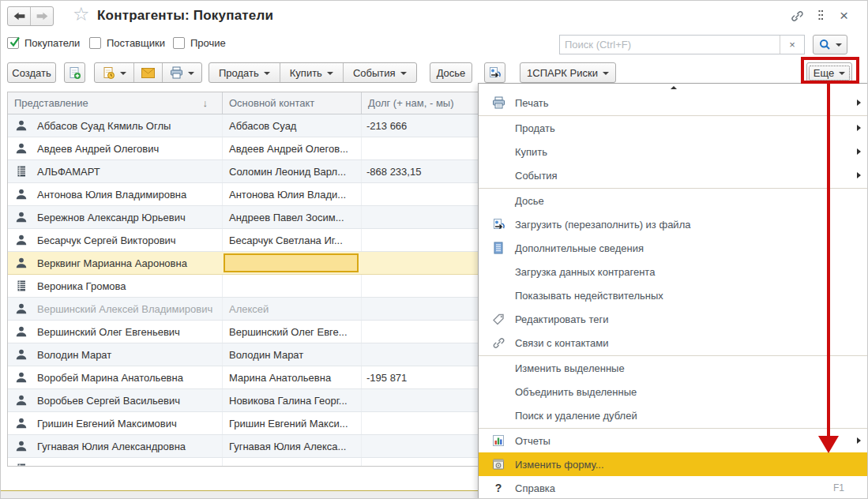 Image resolution: width=868 pixels, height=499 pixels. What do you see at coordinates (104, 126) in the screenshot?
I see `row-name: Аббасов Суад Кямиль Оглы` at bounding box center [104, 126].